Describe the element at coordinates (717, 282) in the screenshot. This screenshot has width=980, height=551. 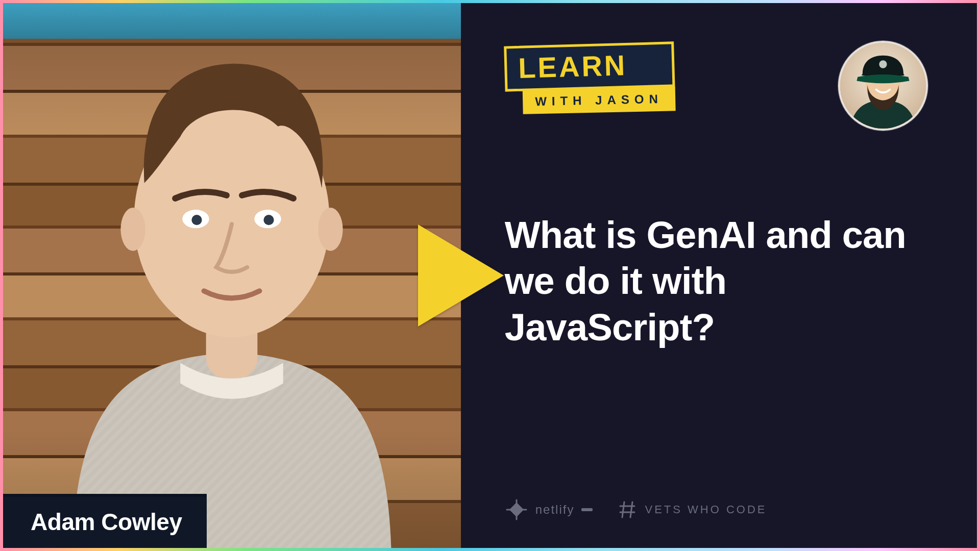
I see `episode-title: What is GenAI and can we do it with Java…` at that location.